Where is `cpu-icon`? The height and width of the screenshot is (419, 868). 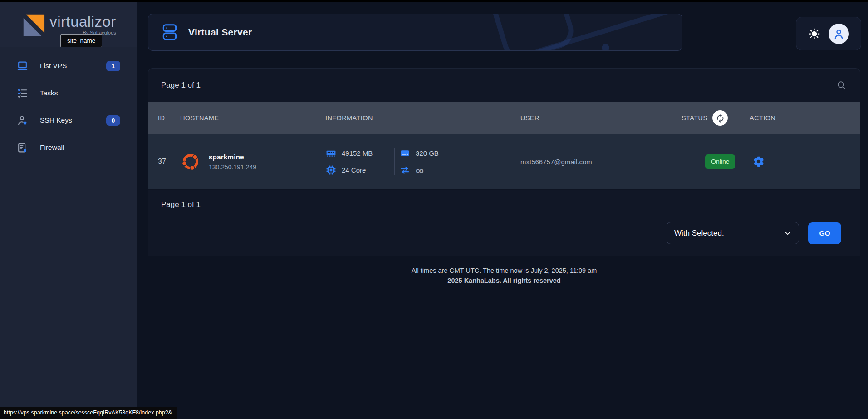 cpu-icon is located at coordinates (331, 170).